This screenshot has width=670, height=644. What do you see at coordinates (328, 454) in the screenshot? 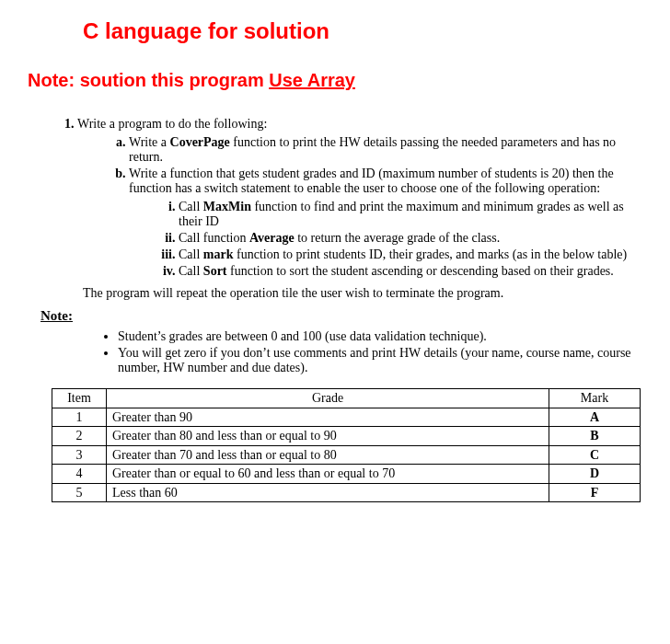
I see `cell-grade: Greater than 70 and less than or equal t…` at bounding box center [328, 454].